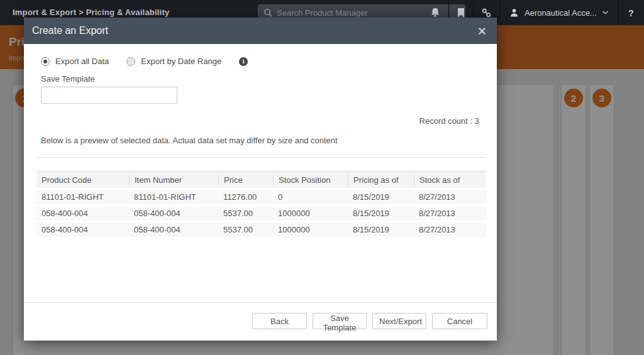 Image resolution: width=644 pixels, height=355 pixels. I want to click on dialog-footer: Back Save Template Next/Export Cancel, so click(370, 321).